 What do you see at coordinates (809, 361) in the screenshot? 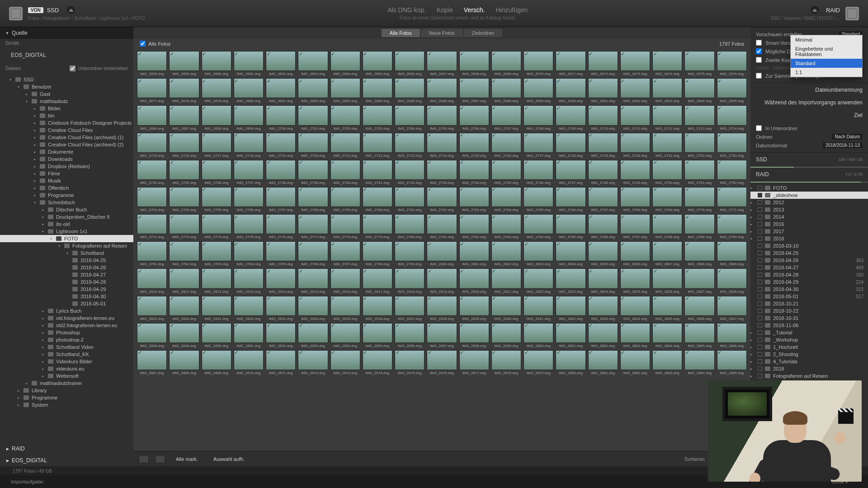
I see `dest-tree-item: ▸4_Tutorials` at bounding box center [809, 361].